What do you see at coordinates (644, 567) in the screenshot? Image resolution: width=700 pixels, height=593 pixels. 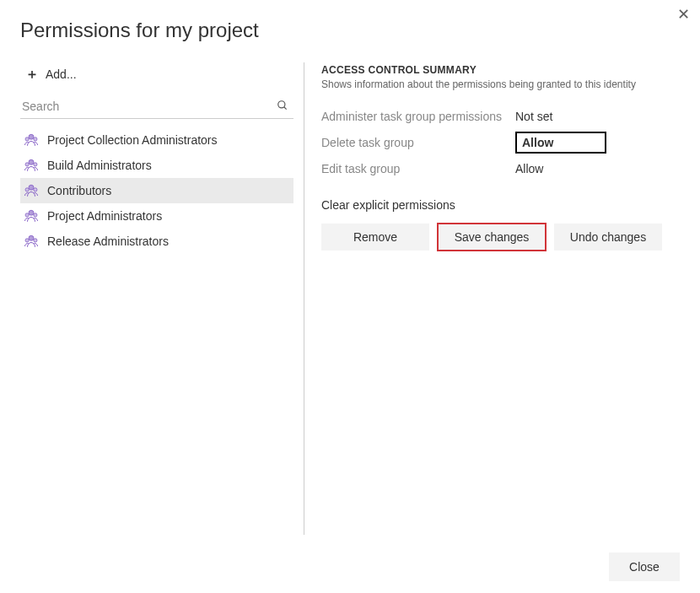 I see `close-button: Close` at bounding box center [644, 567].